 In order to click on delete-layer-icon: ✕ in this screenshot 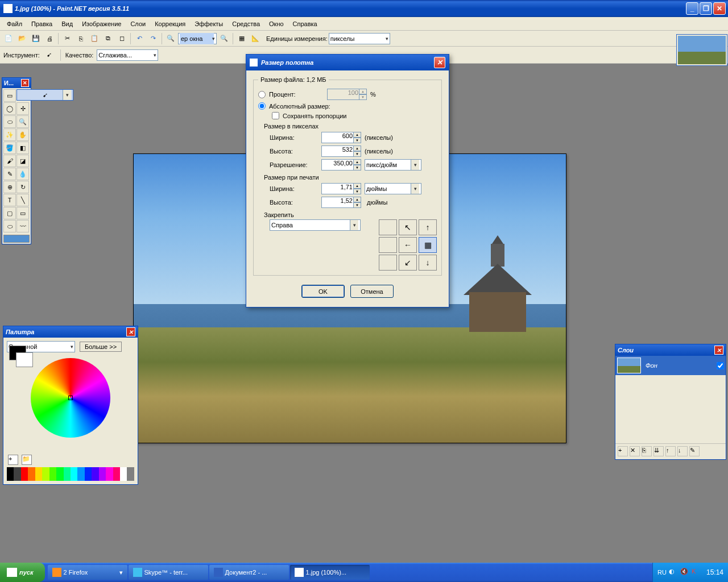, I will do `click(635, 451)`.